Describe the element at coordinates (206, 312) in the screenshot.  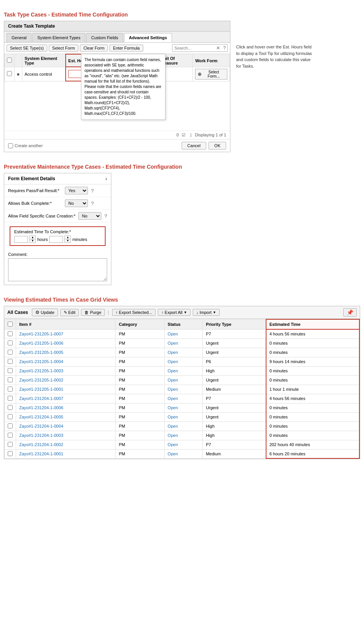
I see `import-button: ↓ Import ▼` at that location.